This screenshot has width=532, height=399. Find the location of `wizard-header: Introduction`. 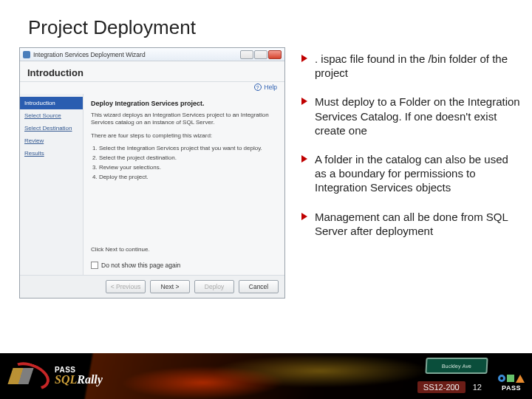

wizard-header: Introduction is located at coordinates (152, 72).